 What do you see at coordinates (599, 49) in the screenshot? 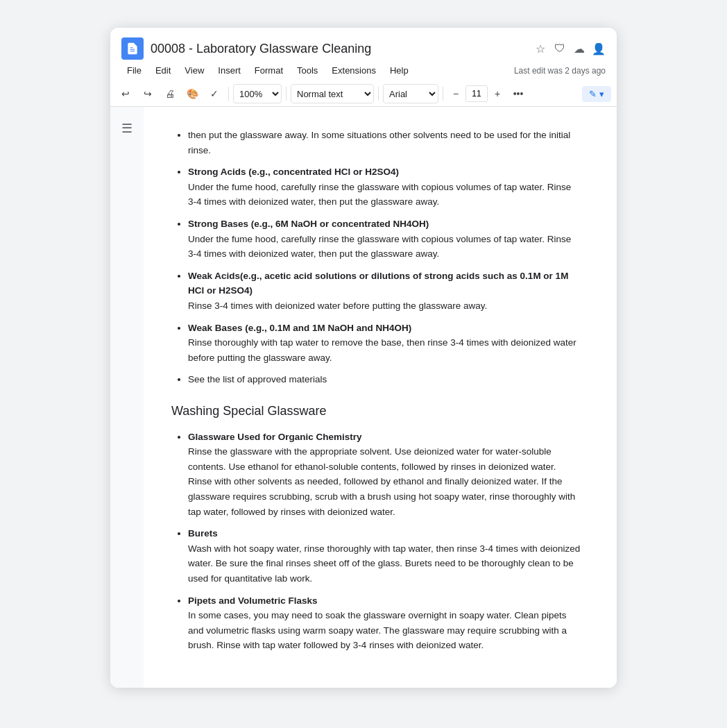
I see `share-icon: 👤` at bounding box center [599, 49].